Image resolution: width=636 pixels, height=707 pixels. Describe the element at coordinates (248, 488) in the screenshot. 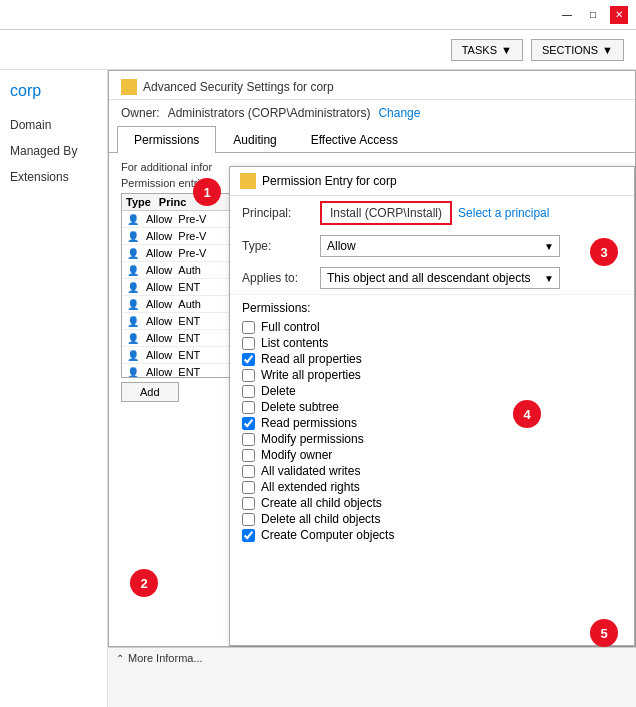

I see `checkbox-extended-rights` at that location.